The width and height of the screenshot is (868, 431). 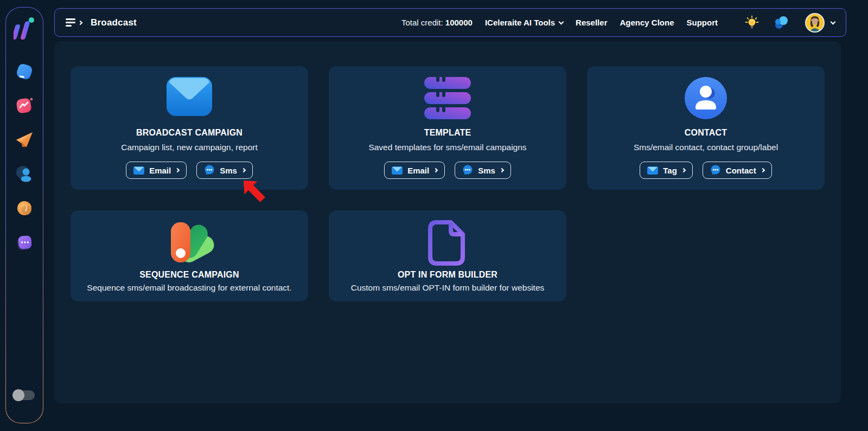 What do you see at coordinates (647, 23) in the screenshot?
I see `nav-agency-clone: Agency Clone` at bounding box center [647, 23].